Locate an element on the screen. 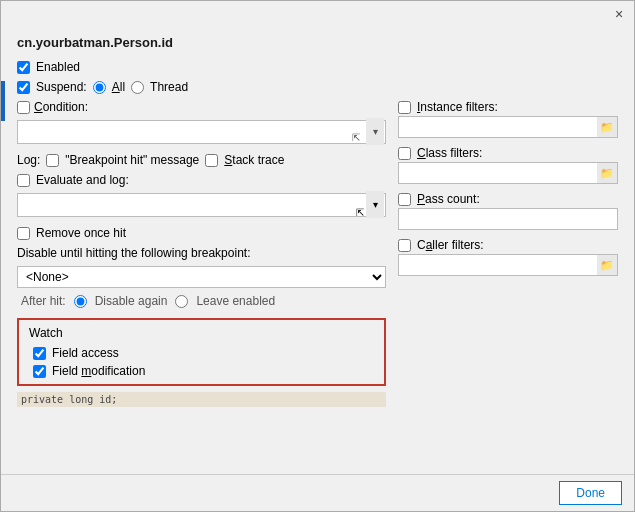 The width and height of the screenshot is (635, 512). class-filters-label: Class filters: is located at coordinates (450, 153).